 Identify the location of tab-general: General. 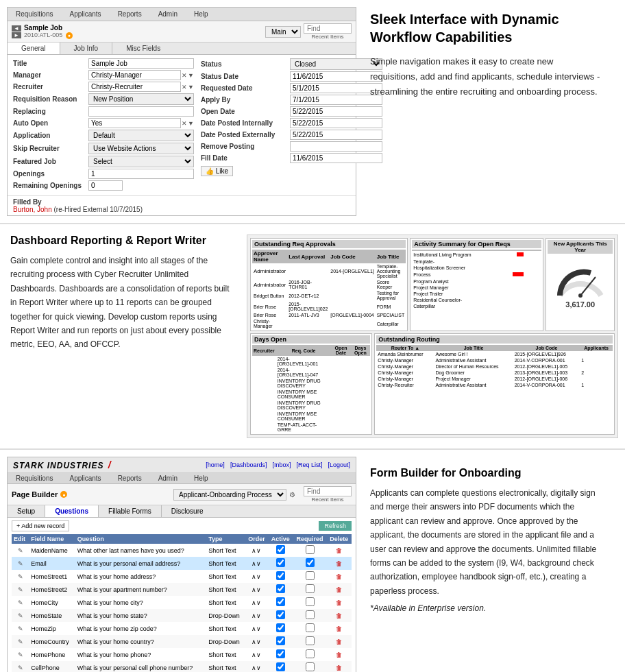
(34, 48).